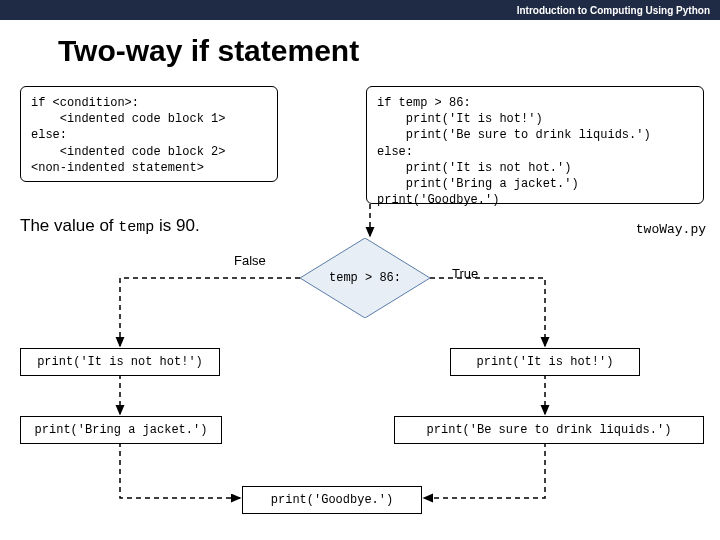  What do you see at coordinates (149, 134) in the screenshot?
I see `pseudocode-box: if <condition>: <indented code block 1> …` at bounding box center [149, 134].